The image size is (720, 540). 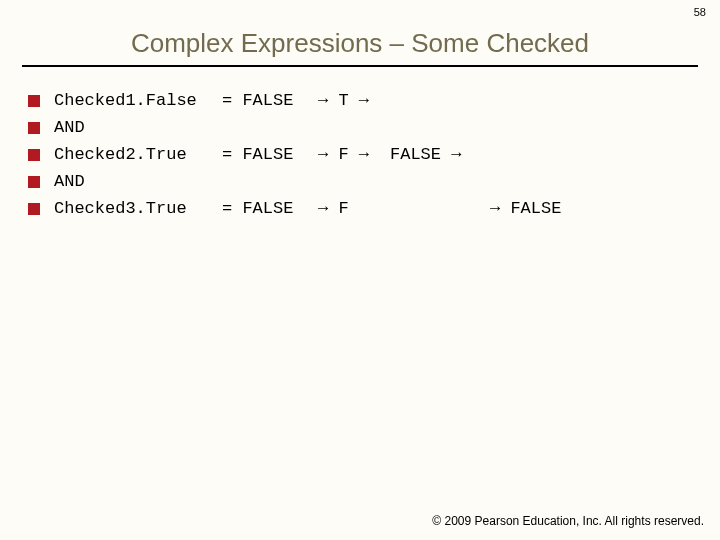 What do you see at coordinates (138, 208) in the screenshot?
I see `expr-left: Checked3.True` at bounding box center [138, 208].